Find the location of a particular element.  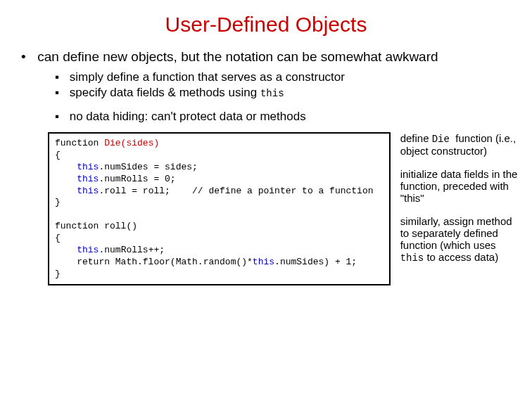

code-l3c: .numSides = sides; is located at coordinates (148, 167).